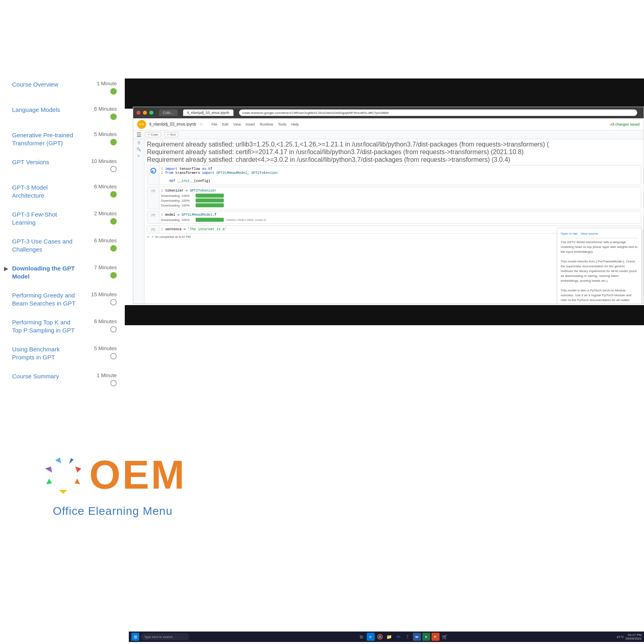 The width and height of the screenshot is (644, 644). What do you see at coordinates (438, 113) in the screenshot?
I see `address-bar: colab.research.google.com/drive/1C9RXacO…` at bounding box center [438, 113].